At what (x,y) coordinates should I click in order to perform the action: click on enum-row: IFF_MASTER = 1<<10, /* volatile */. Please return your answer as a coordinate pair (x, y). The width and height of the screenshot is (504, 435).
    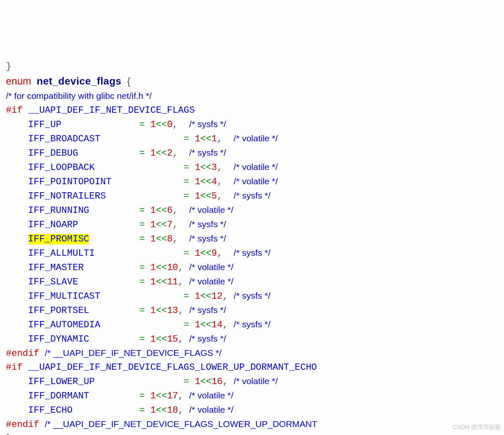
    Looking at the image, I should click on (252, 268).